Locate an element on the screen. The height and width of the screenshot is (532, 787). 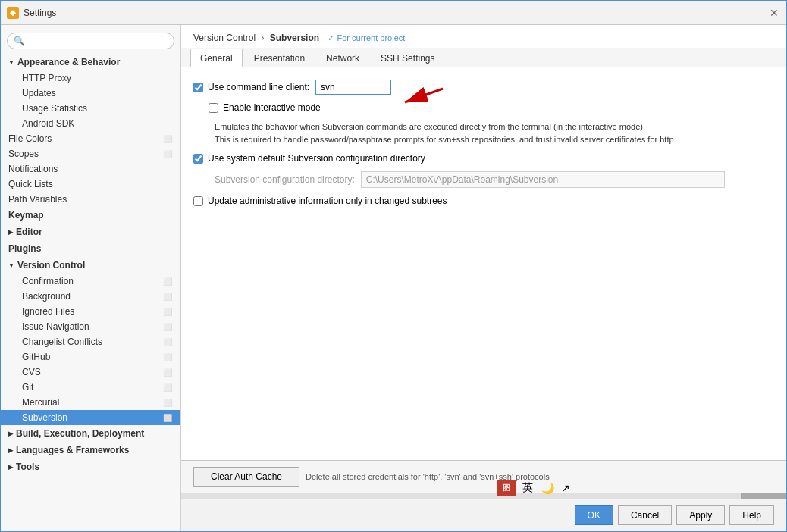
arrow-svg is located at coordinates (424, 99).